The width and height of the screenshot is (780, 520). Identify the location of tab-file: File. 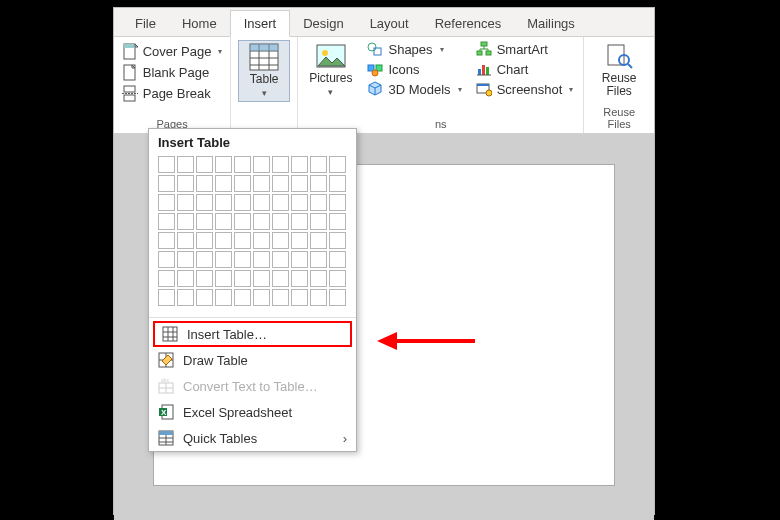
(146, 24).